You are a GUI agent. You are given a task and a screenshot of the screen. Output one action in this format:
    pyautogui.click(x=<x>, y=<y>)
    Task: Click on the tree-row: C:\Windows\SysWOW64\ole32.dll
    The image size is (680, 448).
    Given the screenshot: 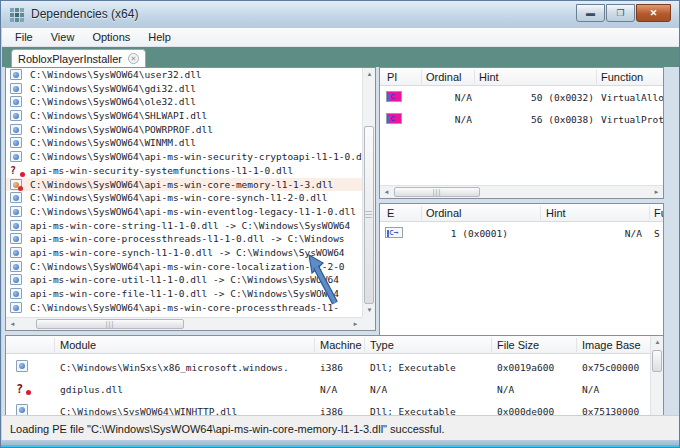 What is the action you would take?
    pyautogui.click(x=184, y=102)
    